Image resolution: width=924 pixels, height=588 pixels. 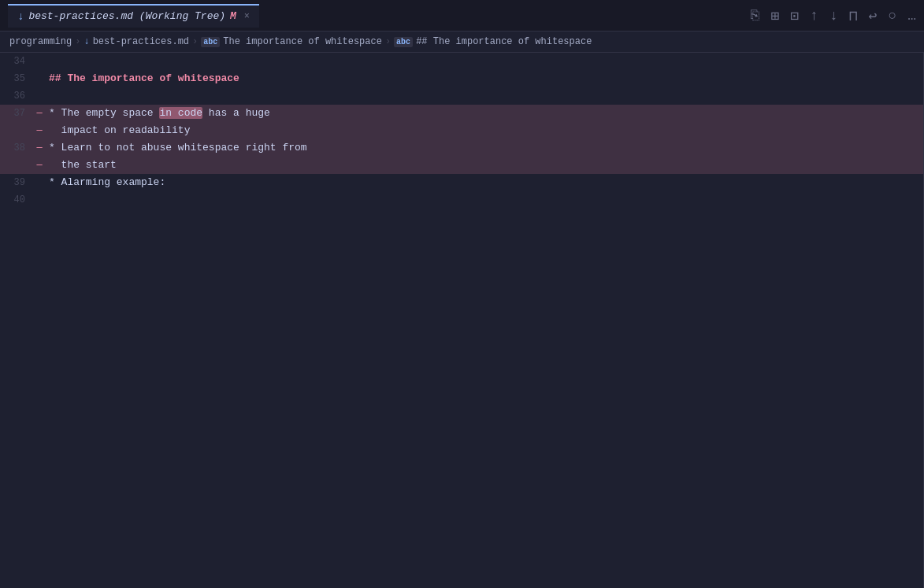 I want to click on ln-39-l: 39, so click(x=17, y=183).